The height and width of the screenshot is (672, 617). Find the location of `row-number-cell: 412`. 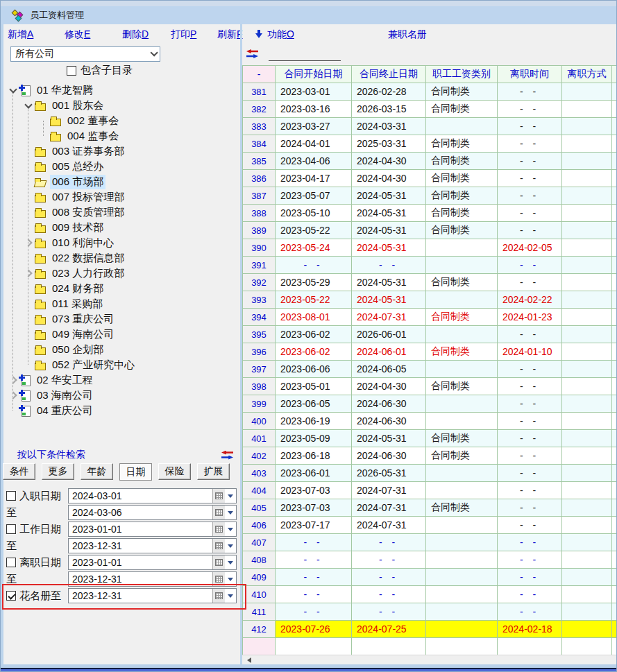

row-number-cell: 412 is located at coordinates (260, 630).